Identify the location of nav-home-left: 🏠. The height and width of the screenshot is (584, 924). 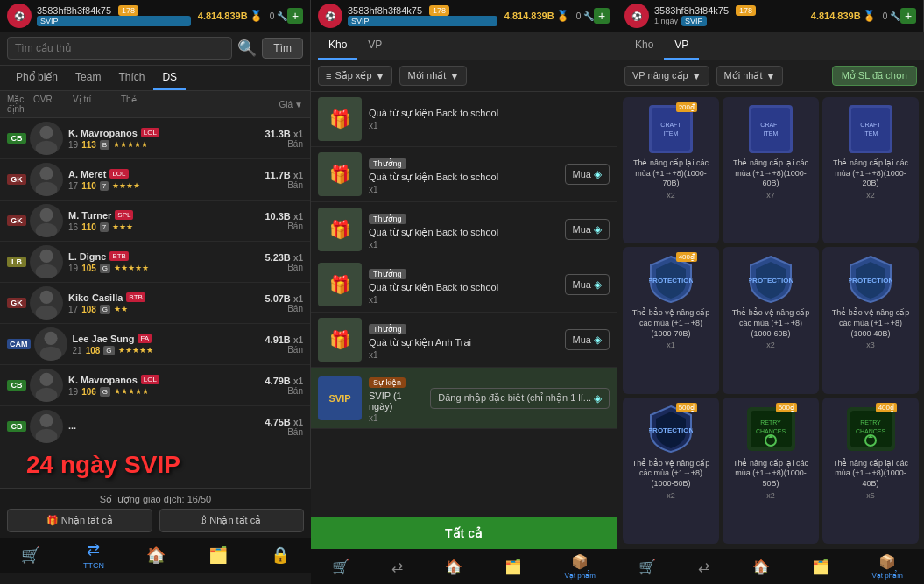
(156, 555).